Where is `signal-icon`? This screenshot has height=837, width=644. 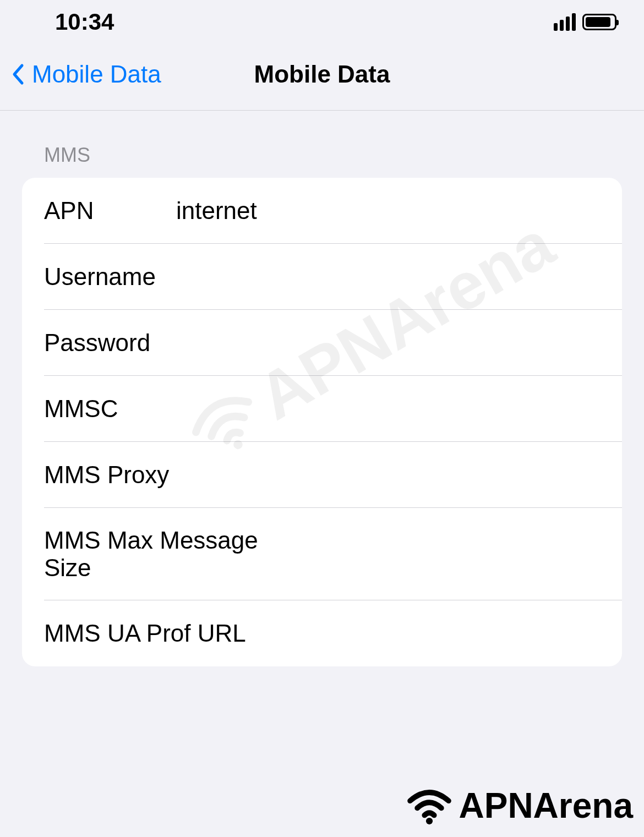 signal-icon is located at coordinates (565, 22).